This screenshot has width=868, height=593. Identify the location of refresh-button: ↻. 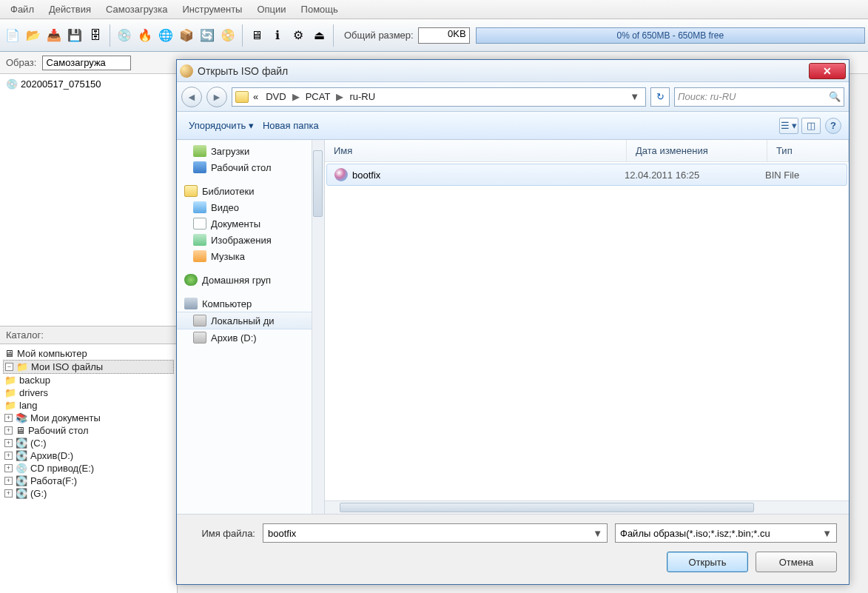
(660, 97).